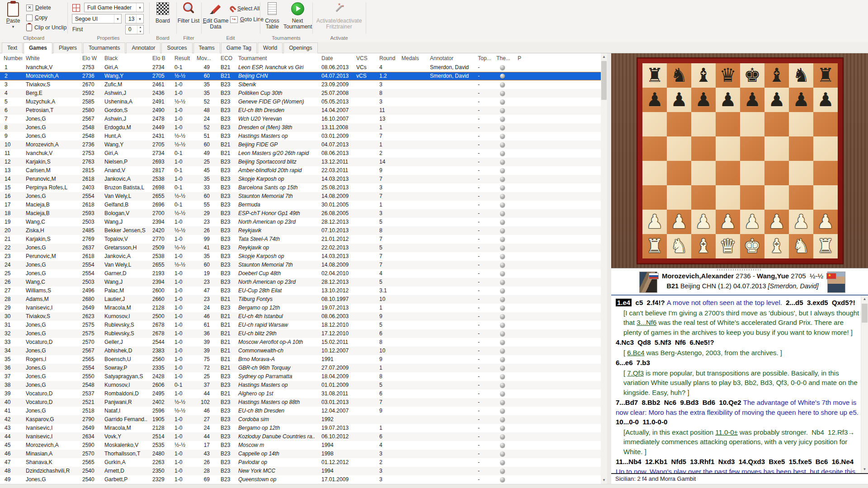  Describe the element at coordinates (104, 48) in the screenshot. I see `tab-tournaments: Tournaments` at that location.